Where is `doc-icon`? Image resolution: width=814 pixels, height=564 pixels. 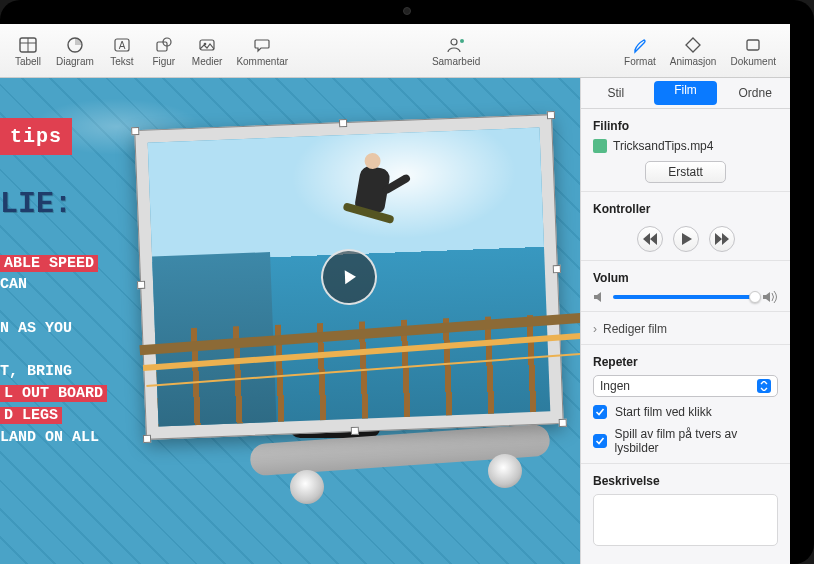 doc-icon is located at coordinates (753, 45).